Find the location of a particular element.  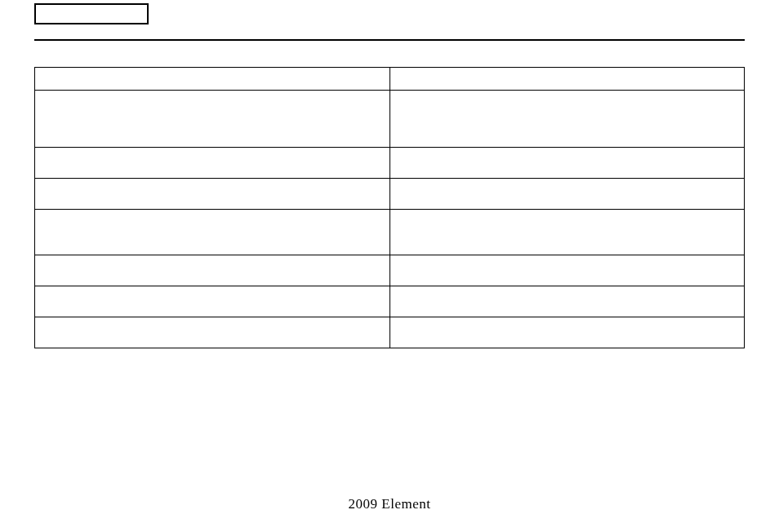

table-header-right is located at coordinates (567, 79).